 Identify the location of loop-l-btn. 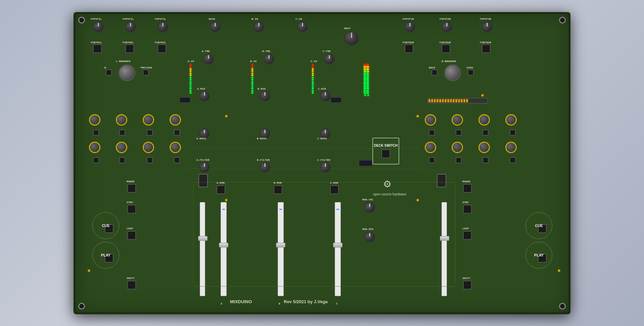
(132, 235).